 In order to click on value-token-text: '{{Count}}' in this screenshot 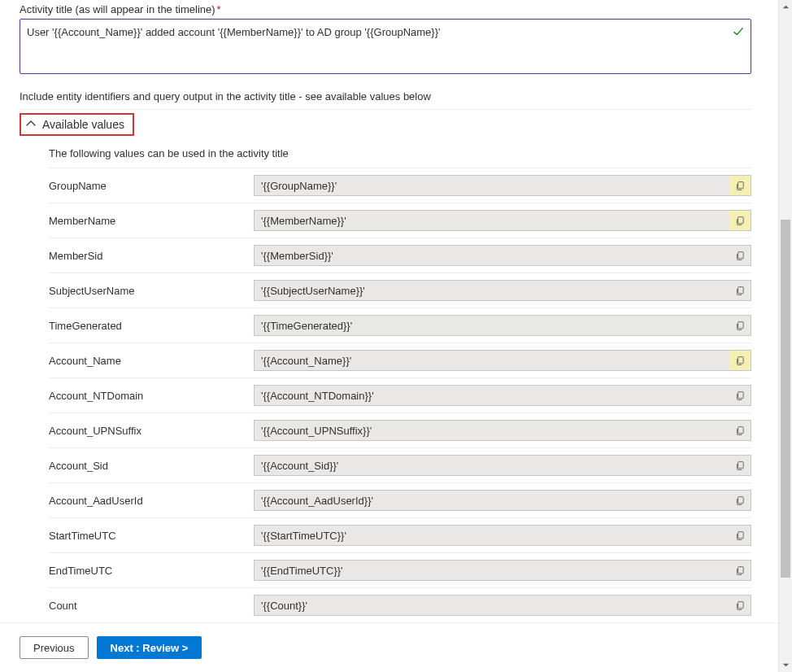, I will do `click(495, 605)`.